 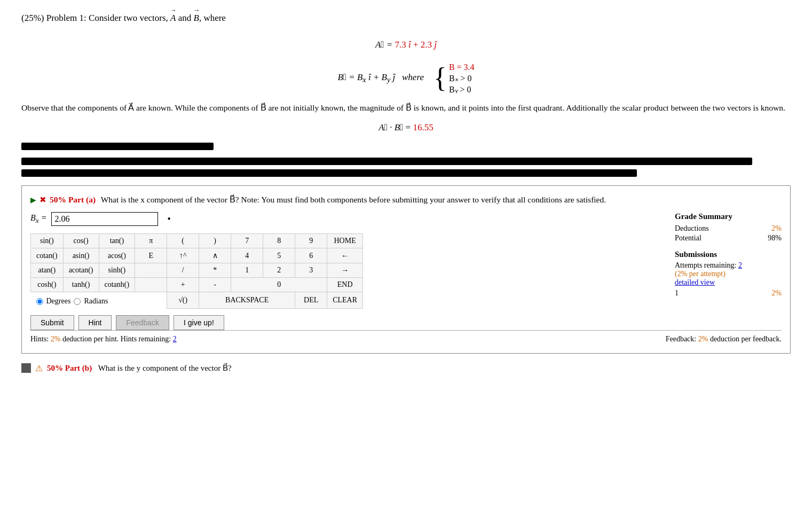 I want to click on key-caret: ∧, so click(x=215, y=256).